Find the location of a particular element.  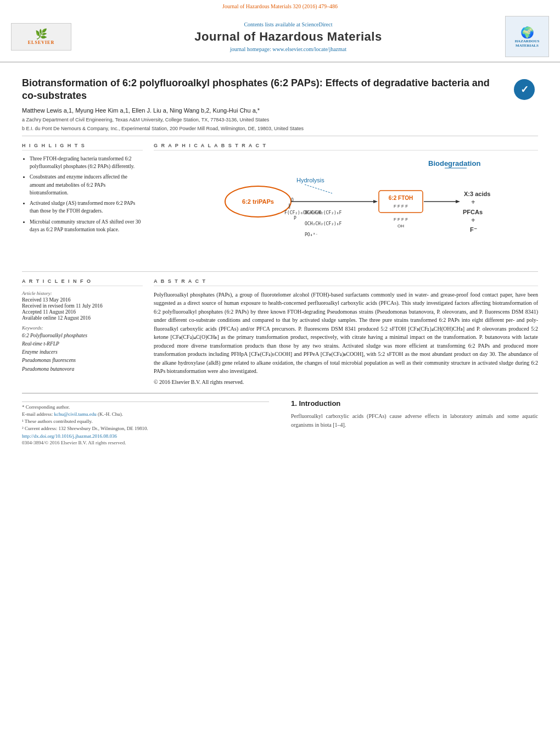

highlights-list: Three FTOH-degrading bacteria transforme… is located at coordinates (82, 194).